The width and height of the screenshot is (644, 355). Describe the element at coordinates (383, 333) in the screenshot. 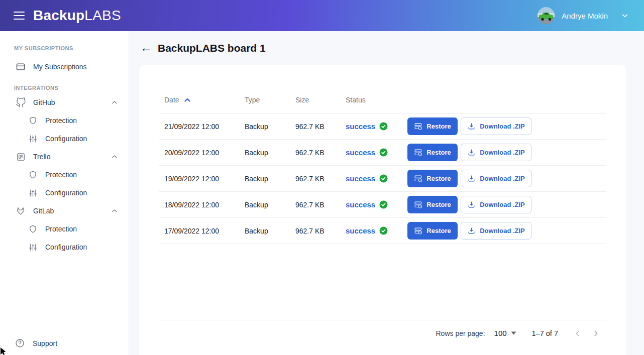

I see `pagination: Rows per page: 100 1–7 of 7` at that location.